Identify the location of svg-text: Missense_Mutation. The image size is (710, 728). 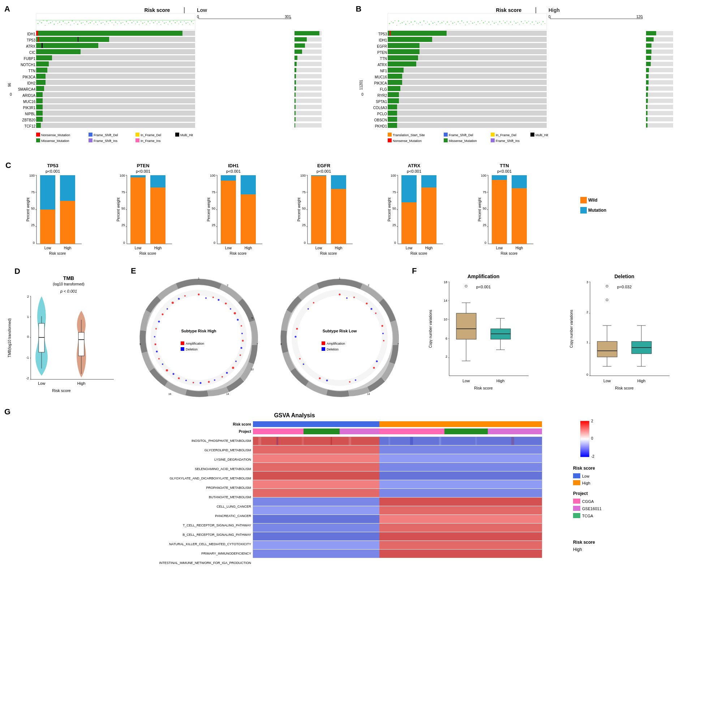
(55, 141).